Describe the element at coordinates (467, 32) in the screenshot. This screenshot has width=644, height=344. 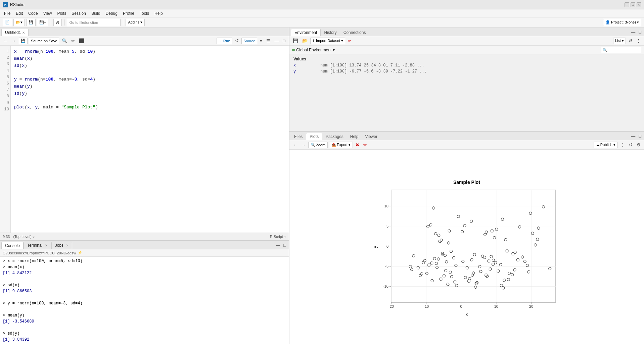
I see `env-tabs: Environment History Connections — □` at that location.